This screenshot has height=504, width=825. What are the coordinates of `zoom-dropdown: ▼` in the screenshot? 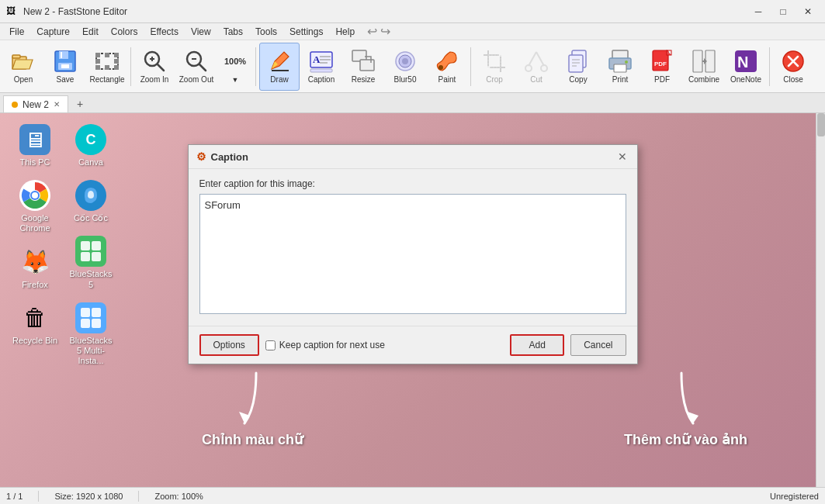 It's located at (236, 80).